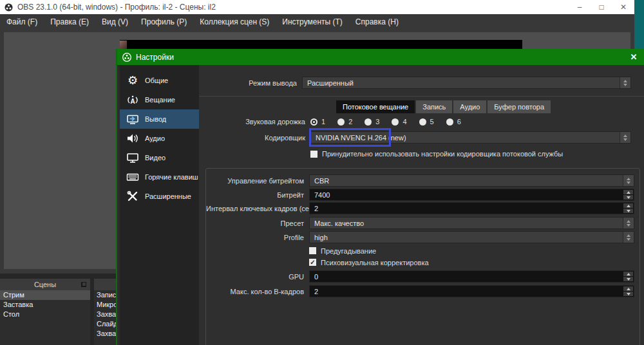 The image size is (644, 345). What do you see at coordinates (639, 24) in the screenshot?
I see `desktop-wallpaper` at bounding box center [639, 24].